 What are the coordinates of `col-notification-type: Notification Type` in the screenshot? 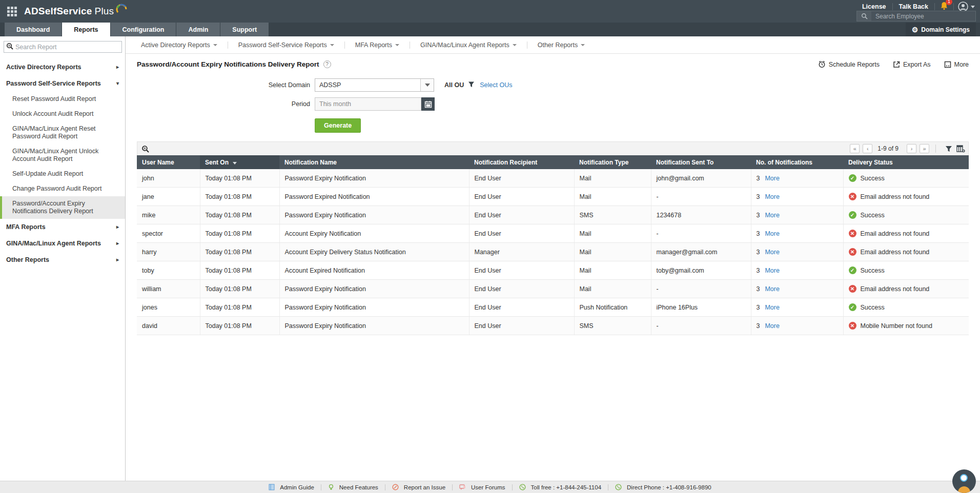 It's located at (612, 162).